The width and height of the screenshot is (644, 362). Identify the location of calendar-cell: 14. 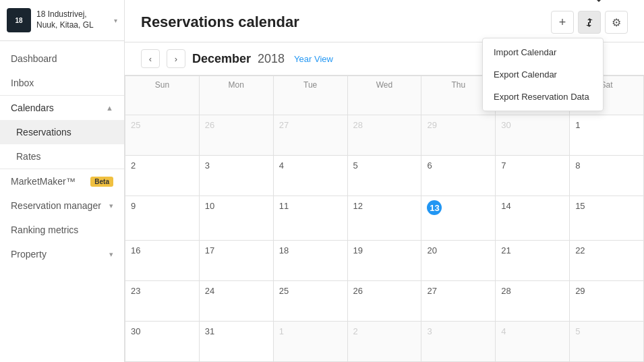
(533, 218).